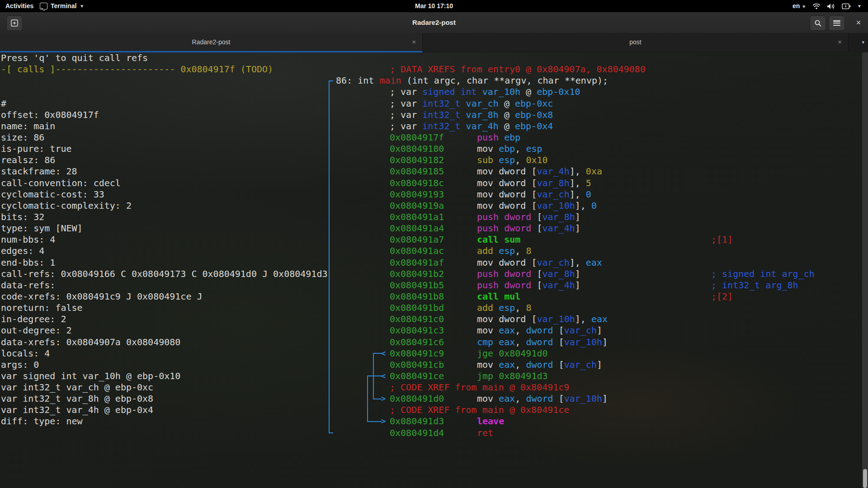  What do you see at coordinates (66, 206) in the screenshot?
I see `terminal-line: cyclomatic-complexity: 2` at bounding box center [66, 206].